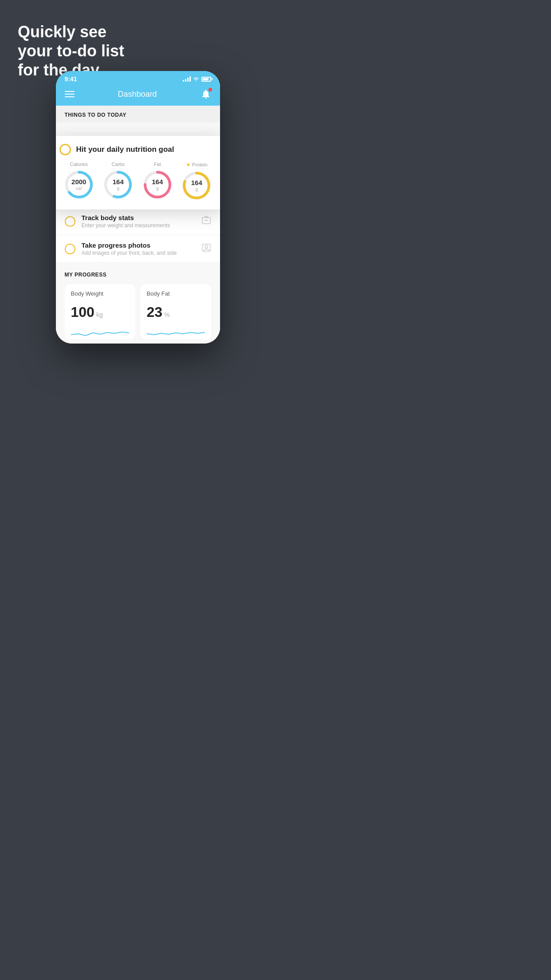 The width and height of the screenshot is (551, 980). What do you see at coordinates (138, 95) in the screenshot?
I see `app-header: Dashboard` at bounding box center [138, 95].